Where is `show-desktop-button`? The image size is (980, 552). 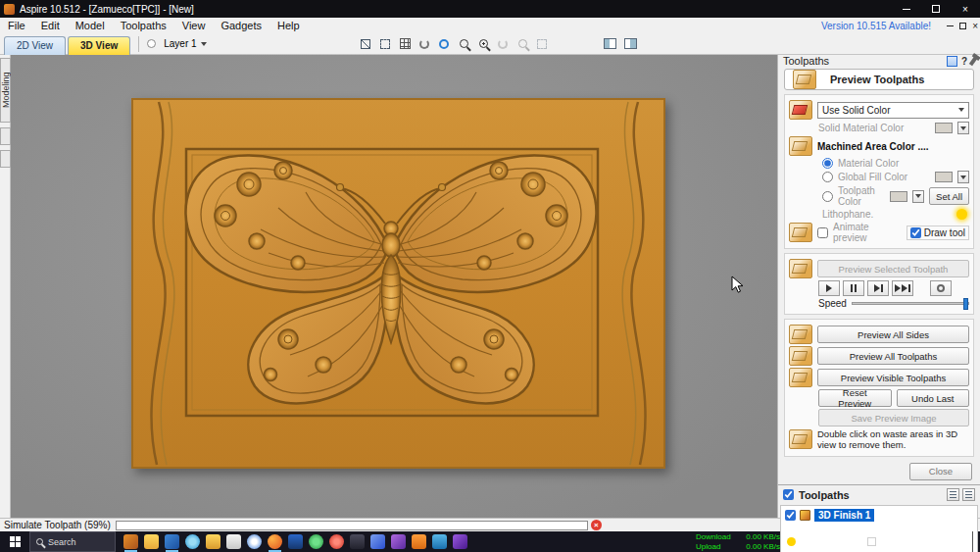 show-desktop-button is located at coordinates (974, 541).